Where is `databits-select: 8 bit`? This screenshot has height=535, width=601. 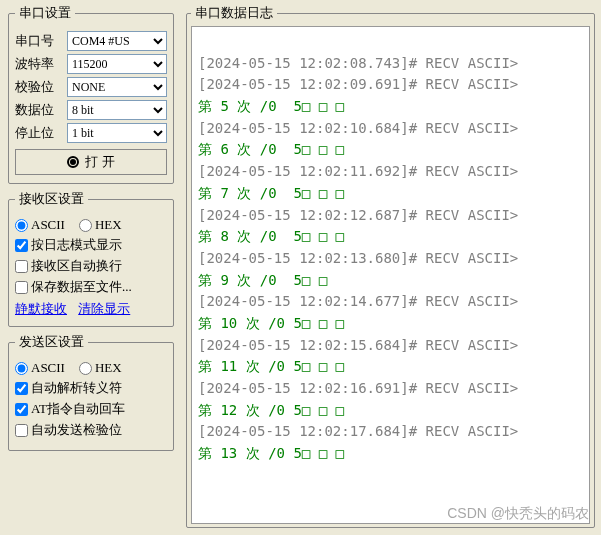
databits-select: 8 bit is located at coordinates (117, 110).